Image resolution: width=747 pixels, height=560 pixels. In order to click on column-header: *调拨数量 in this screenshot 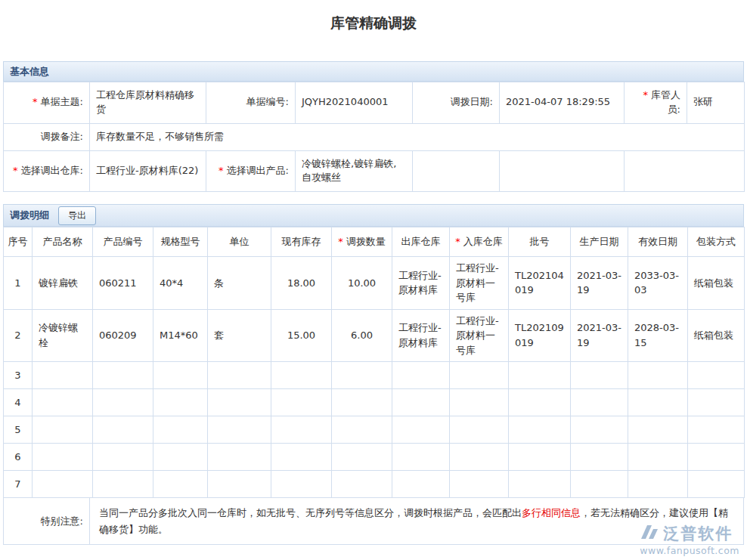, I will do `click(362, 242)`.